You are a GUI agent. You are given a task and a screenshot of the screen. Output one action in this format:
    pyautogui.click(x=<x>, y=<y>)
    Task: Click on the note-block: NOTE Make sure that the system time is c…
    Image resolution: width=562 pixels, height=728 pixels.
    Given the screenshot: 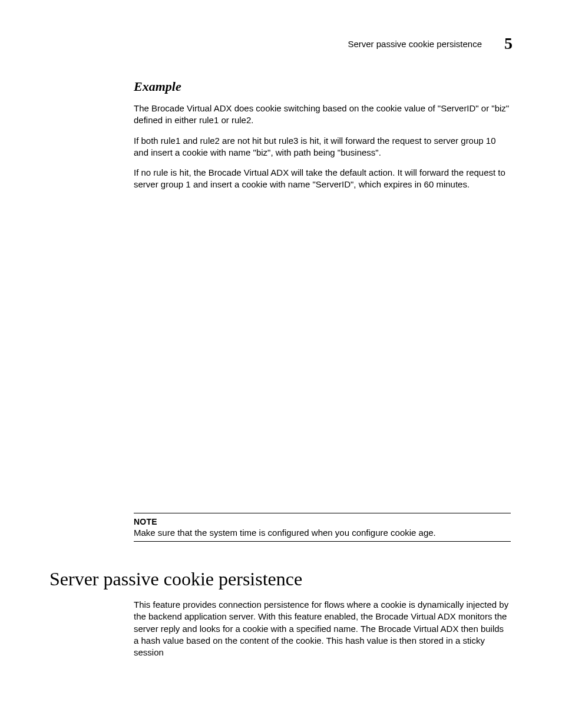 What is the action you would take?
    pyautogui.click(x=322, y=527)
    